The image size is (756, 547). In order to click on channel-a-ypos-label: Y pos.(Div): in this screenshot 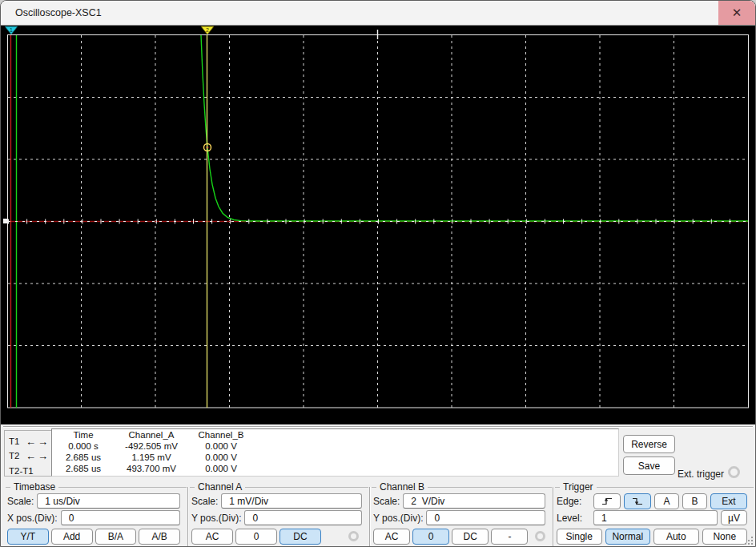, I will do `click(218, 518)`.